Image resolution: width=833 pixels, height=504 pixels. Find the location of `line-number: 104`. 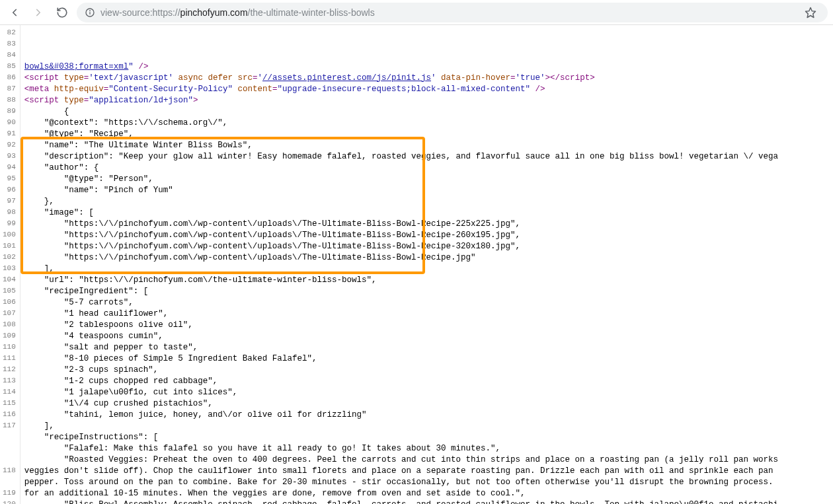

line-number: 104 is located at coordinates (9, 280).